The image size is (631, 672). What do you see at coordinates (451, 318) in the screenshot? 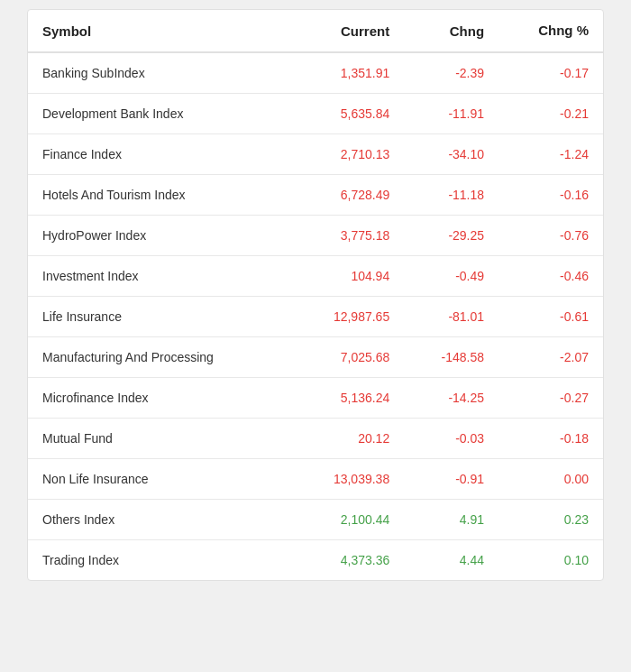
I see `cell-chng: -81.01` at bounding box center [451, 318].